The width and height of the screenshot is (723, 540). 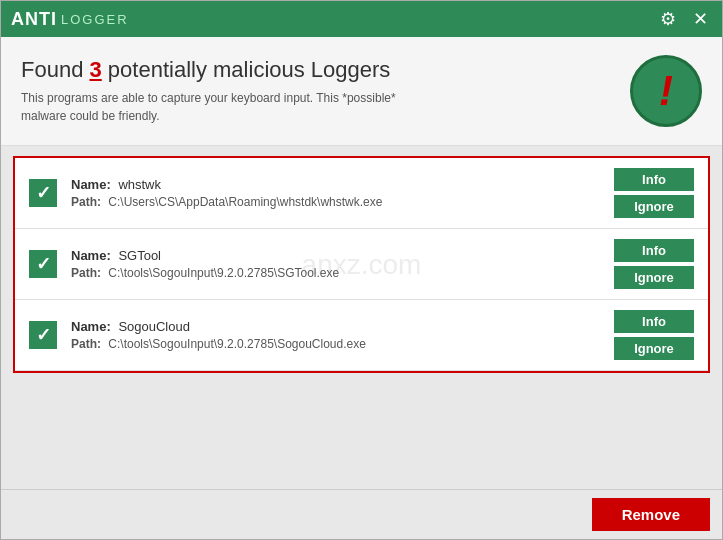 I want to click on name-label-3: Name:, so click(x=91, y=326).